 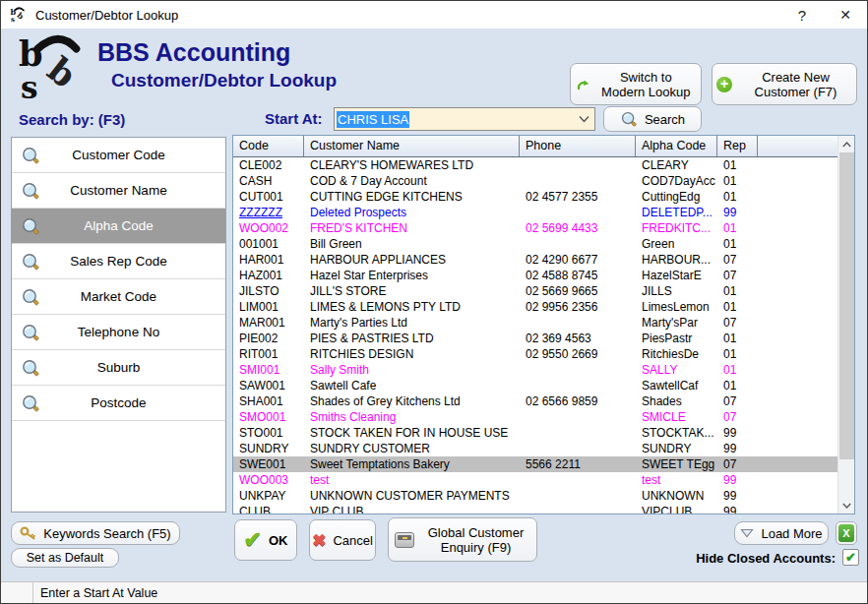 I want to click on search-by-suburb: Suburb, so click(x=118, y=368).